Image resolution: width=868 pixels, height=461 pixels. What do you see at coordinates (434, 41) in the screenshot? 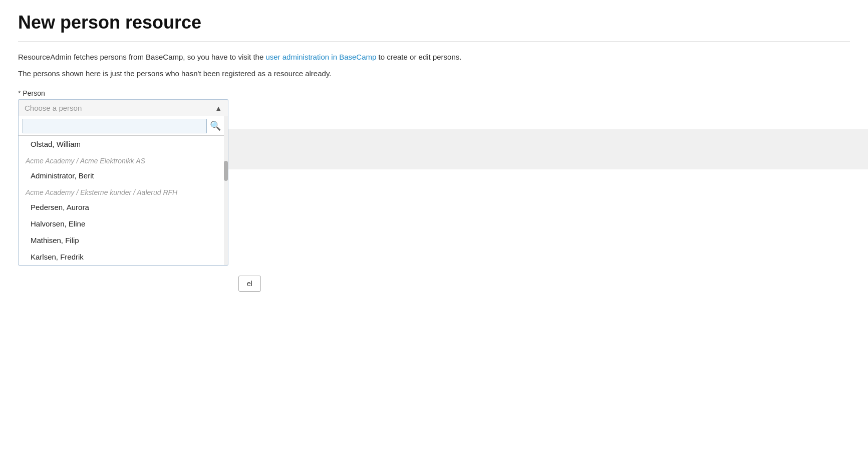
I see `title-divider` at bounding box center [434, 41].